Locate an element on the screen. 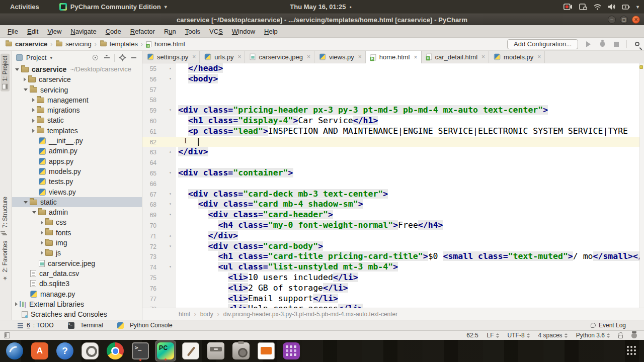 The image size is (644, 362). code-line-75: 75<li>10 users included</li> is located at coordinates (393, 278).